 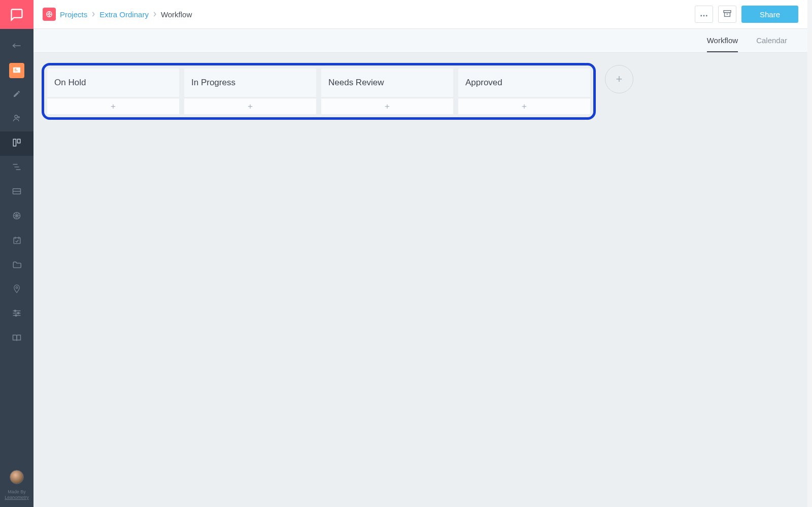 What do you see at coordinates (17, 14) in the screenshot?
I see `app-logo` at bounding box center [17, 14].